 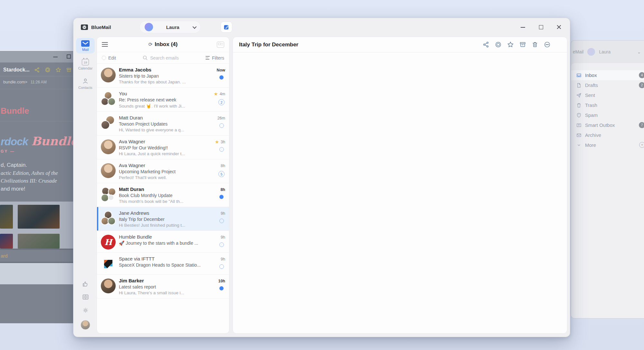 I want to click on email-time: Now, so click(x=221, y=70).